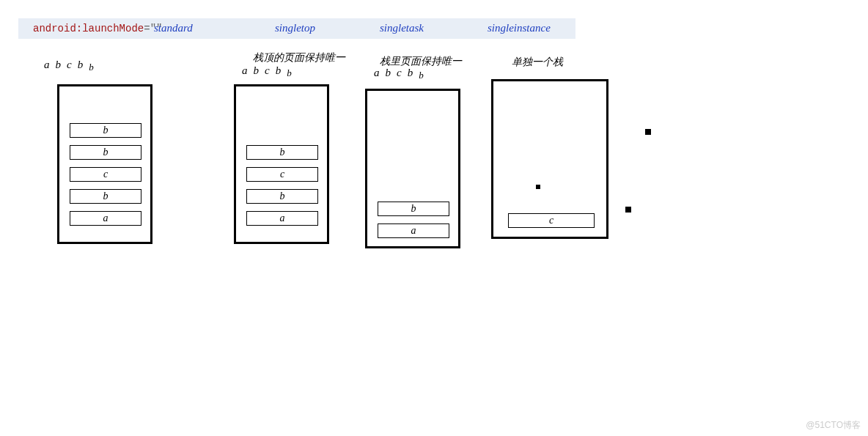 This screenshot has height=436, width=868. Describe the element at coordinates (295, 28) in the screenshot. I see `mode-singletop: singletop` at that location.